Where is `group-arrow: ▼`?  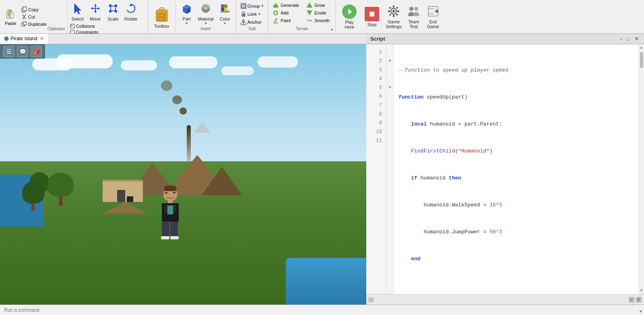
group-arrow: ▼ is located at coordinates (262, 6).